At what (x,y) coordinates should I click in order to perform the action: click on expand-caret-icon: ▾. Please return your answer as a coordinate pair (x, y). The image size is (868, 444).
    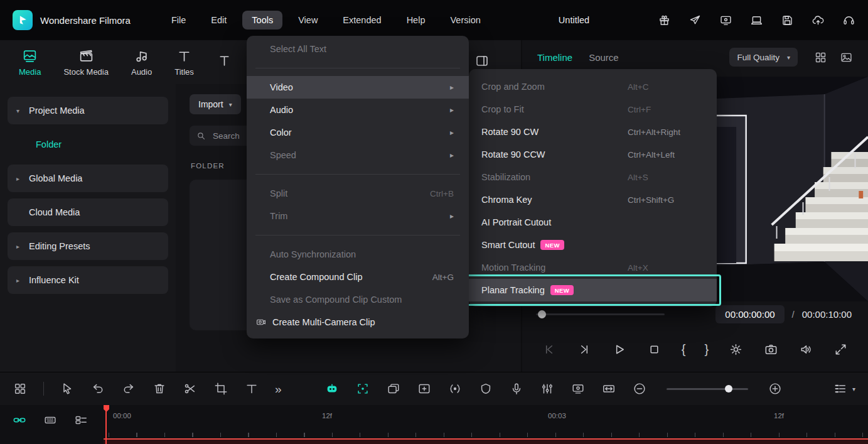
    Looking at the image, I should click on (19, 111).